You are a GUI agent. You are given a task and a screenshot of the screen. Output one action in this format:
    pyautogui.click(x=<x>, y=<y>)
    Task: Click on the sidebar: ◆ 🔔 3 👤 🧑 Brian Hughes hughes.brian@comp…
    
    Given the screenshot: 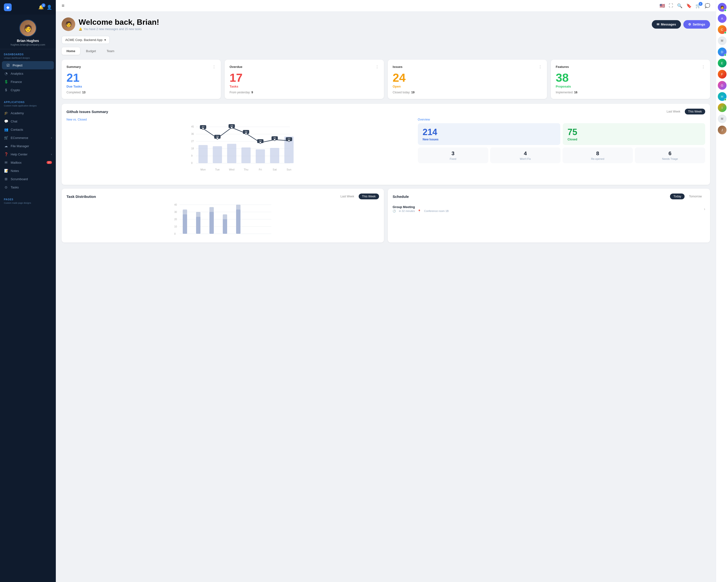 What is the action you would take?
    pyautogui.click(x=28, y=291)
    